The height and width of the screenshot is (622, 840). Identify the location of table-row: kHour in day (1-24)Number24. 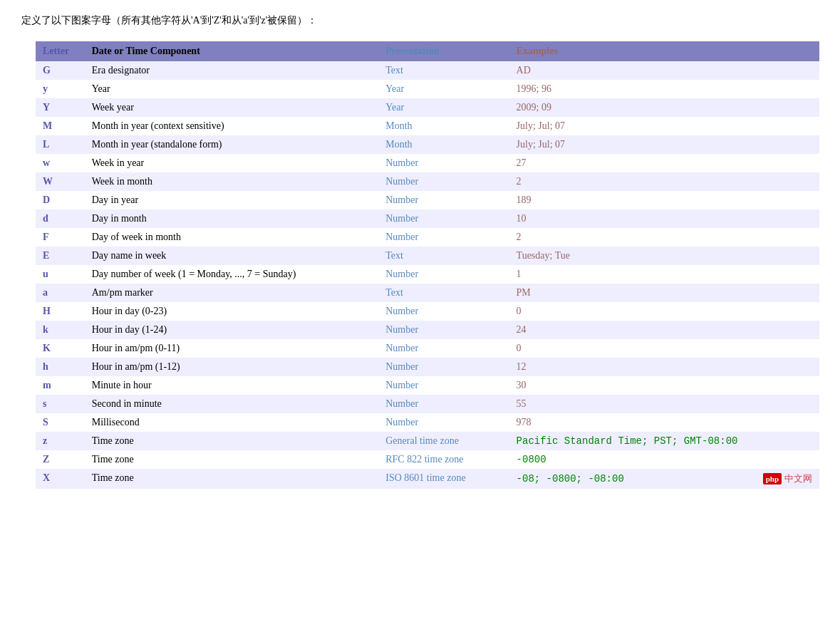
(427, 330).